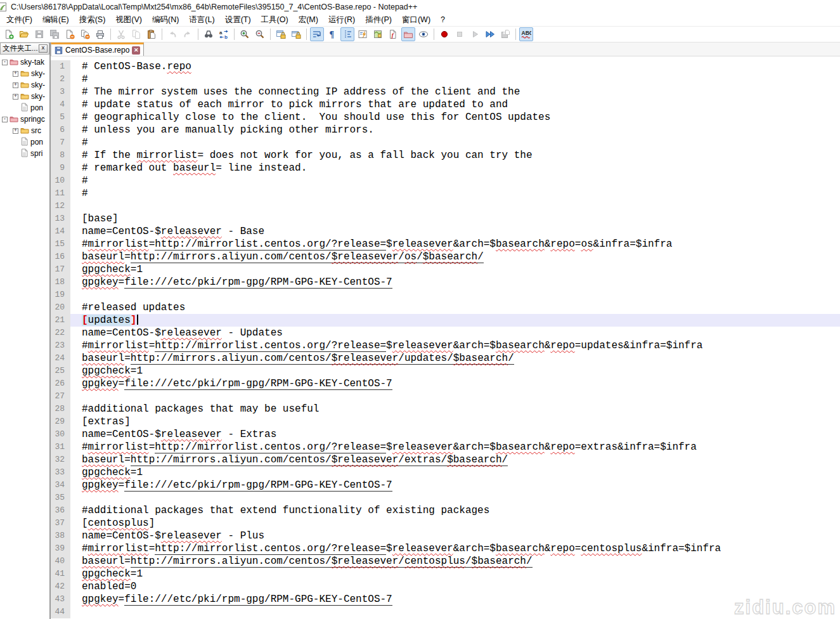 This screenshot has height=619, width=840. I want to click on macro-run-multiple-icon, so click(490, 34).